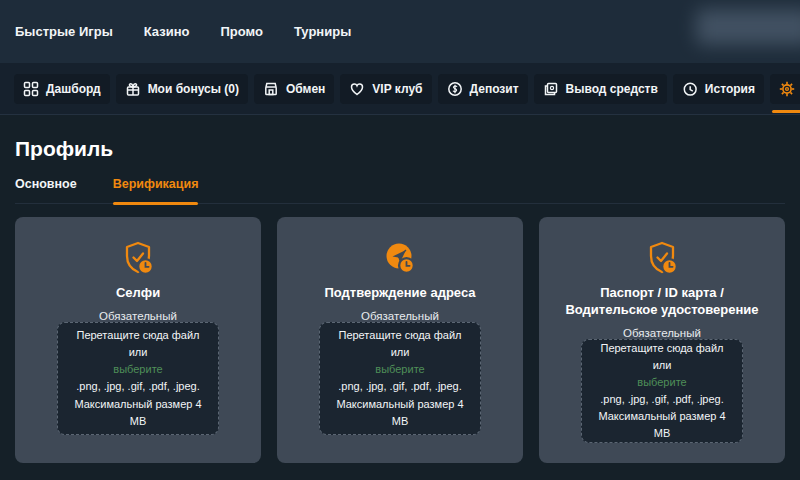 This screenshot has height=480, width=800. What do you see at coordinates (31, 89) in the screenshot?
I see `dashboard-grid-icon` at bounding box center [31, 89].